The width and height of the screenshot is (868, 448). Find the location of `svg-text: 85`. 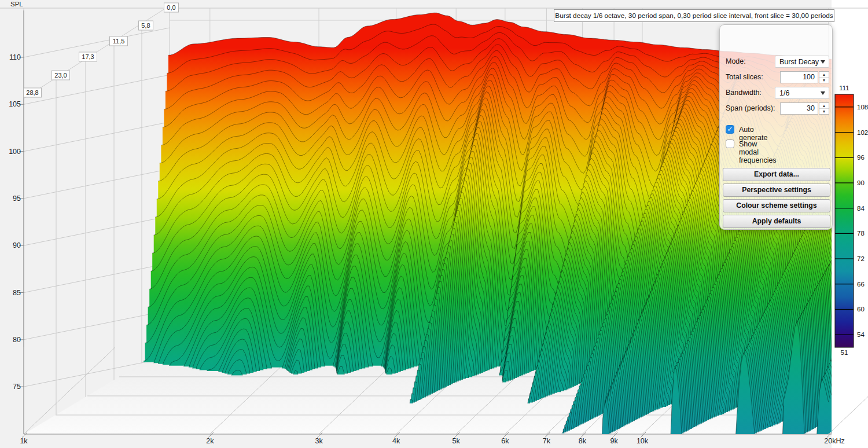

svg-text: 85 is located at coordinates (17, 293).